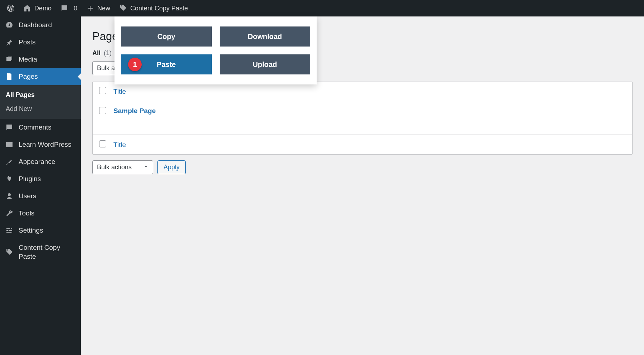  What do you see at coordinates (11, 8) in the screenshot?
I see `wordpress-icon` at bounding box center [11, 8].